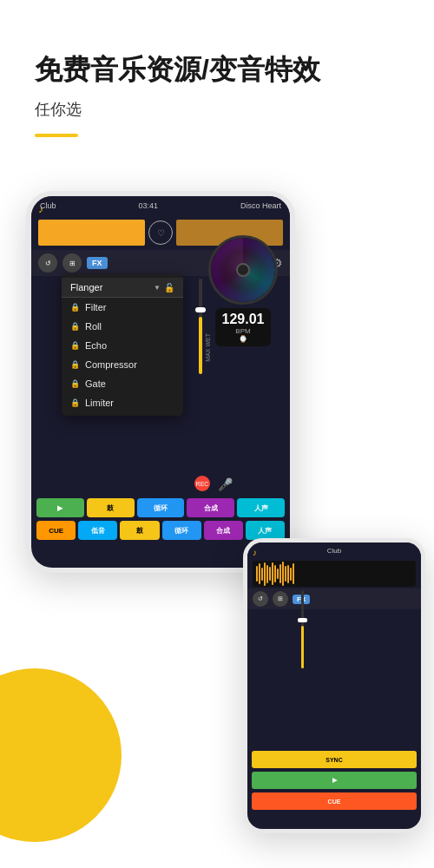 The width and height of the screenshot is (434, 868). What do you see at coordinates (243, 332) in the screenshot?
I see `bpm-label: BPM` at bounding box center [243, 332].